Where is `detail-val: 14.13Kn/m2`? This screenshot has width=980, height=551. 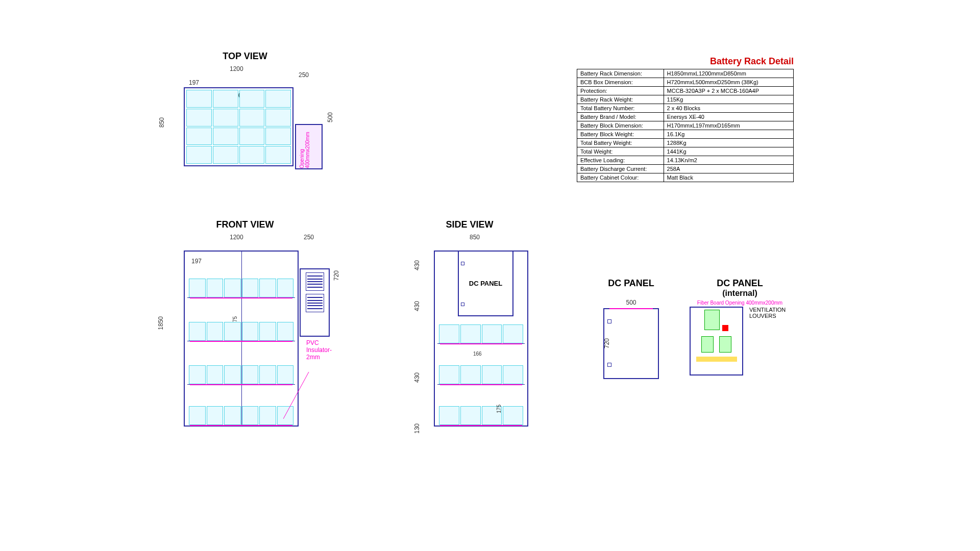
detail-val: 14.13Kn/m2 is located at coordinates (728, 160).